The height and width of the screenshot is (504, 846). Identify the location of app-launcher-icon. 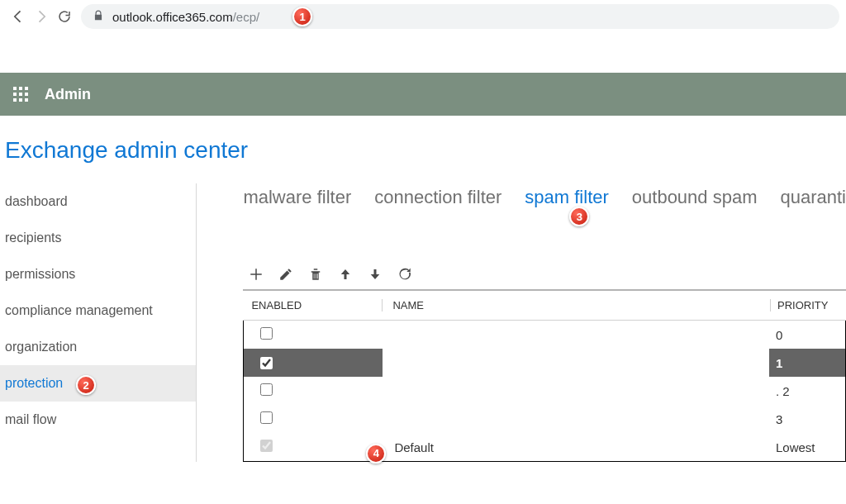
(21, 94).